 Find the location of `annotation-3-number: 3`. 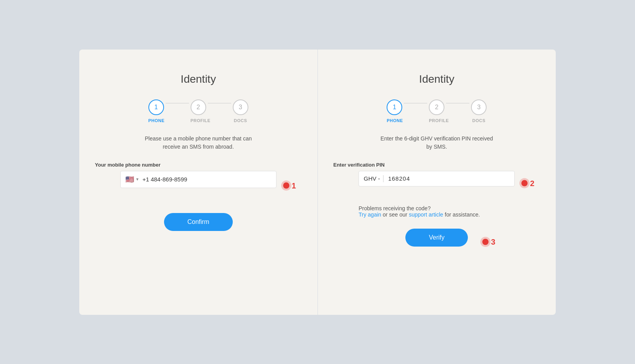

annotation-3-number: 3 is located at coordinates (493, 242).